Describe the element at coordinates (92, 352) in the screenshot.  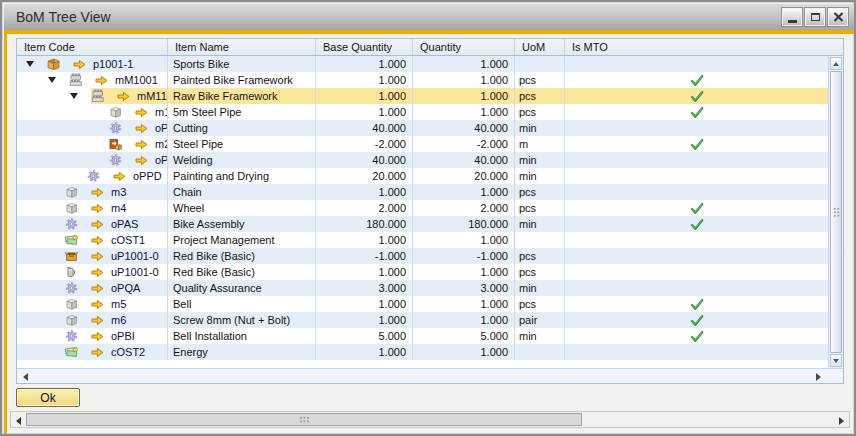
I see `item-code-cell: cOST2` at that location.